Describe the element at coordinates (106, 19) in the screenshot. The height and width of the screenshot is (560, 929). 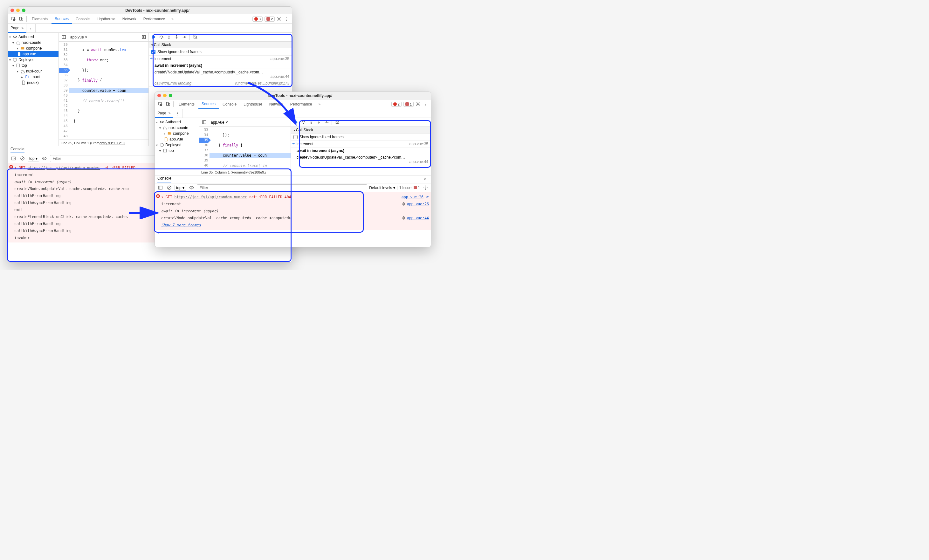
I see `tab-lighthouse: Lighthouse` at that location.